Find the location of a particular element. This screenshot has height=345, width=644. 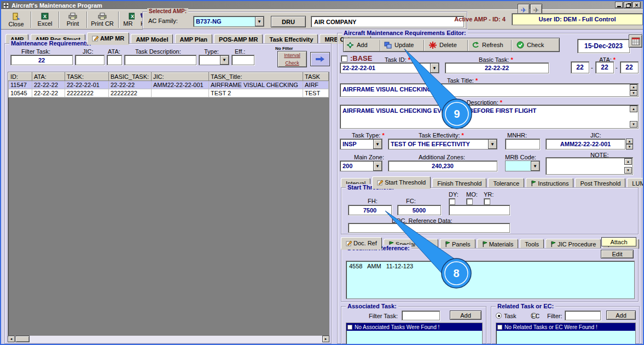

doc-ref-data-field is located at coordinates (429, 228).